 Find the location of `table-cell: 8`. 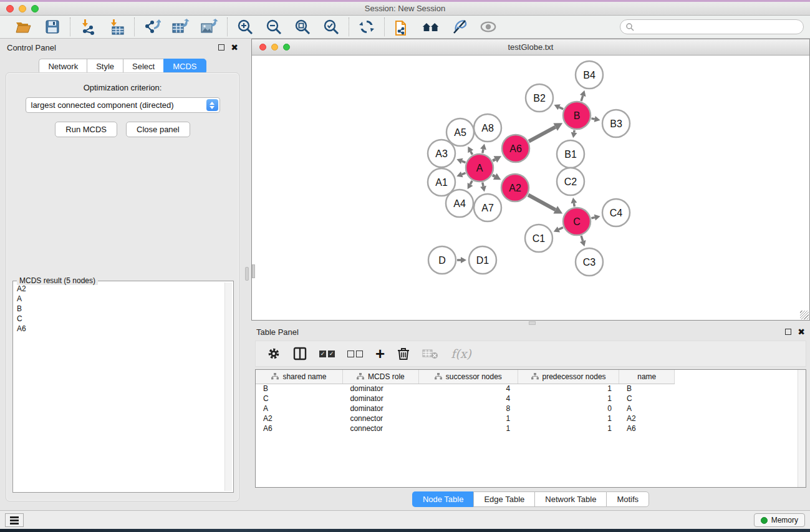

table-cell: 8 is located at coordinates (468, 409).